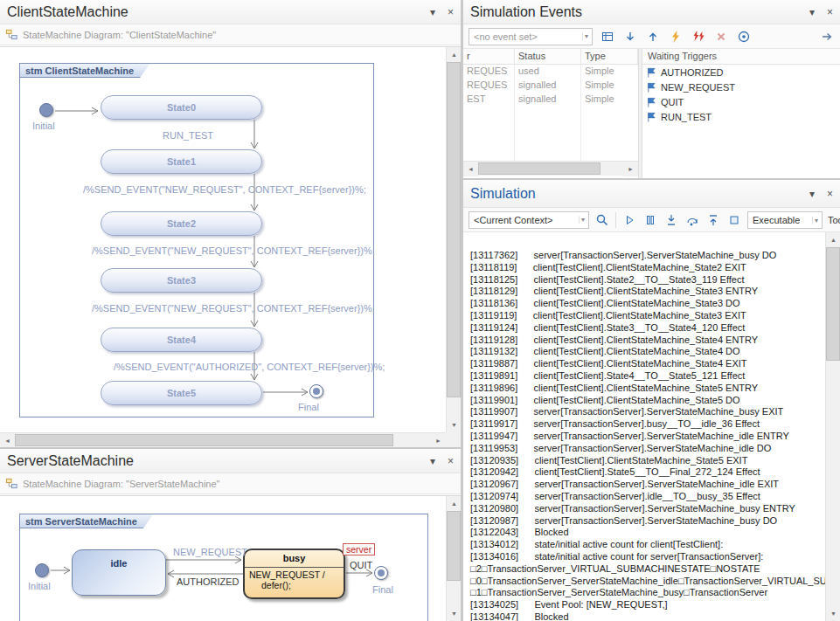  I want to click on server-header-icons: ▾ ×, so click(442, 461).